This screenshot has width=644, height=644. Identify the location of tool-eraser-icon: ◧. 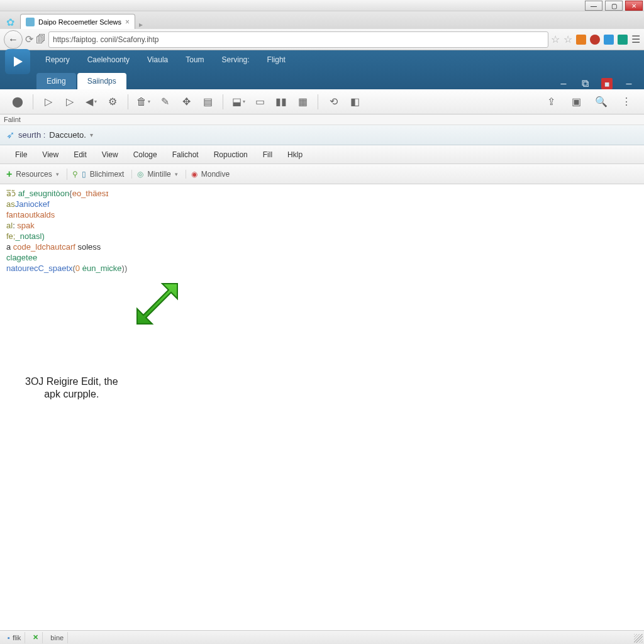
(355, 102).